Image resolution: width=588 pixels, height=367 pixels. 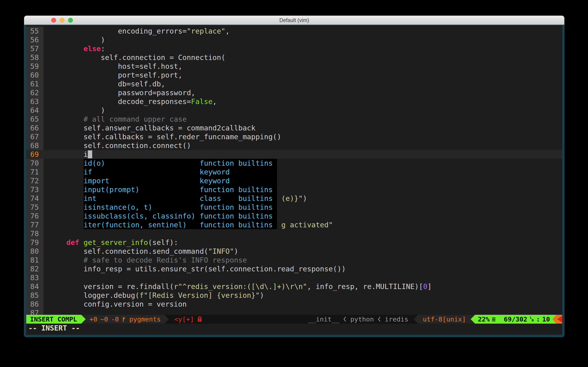 I want to click on code-token: host=self.host,, so click(x=116, y=66).